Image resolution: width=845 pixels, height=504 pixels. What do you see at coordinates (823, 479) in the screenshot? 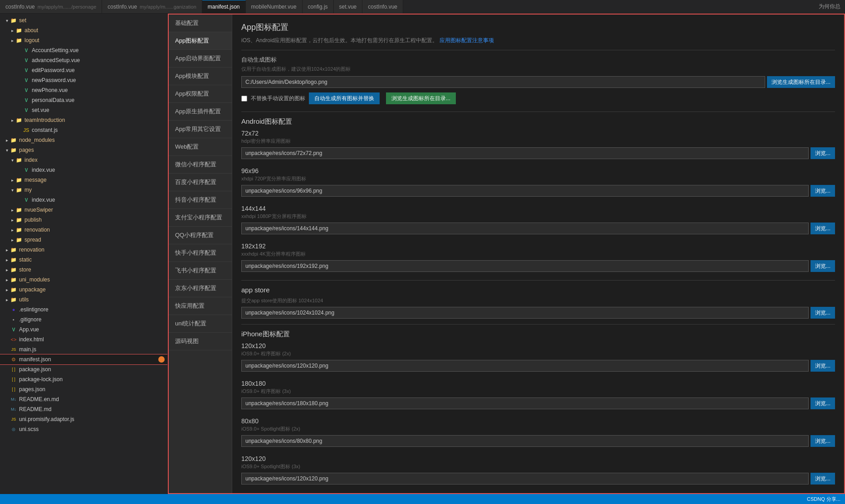
I see `browse-btn-iphone-120-3x: 浏览...` at bounding box center [823, 479].